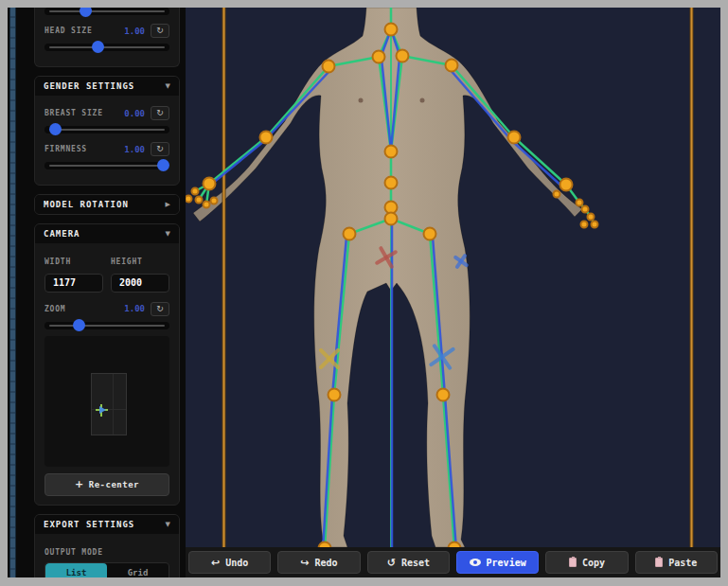 This screenshot has height=586, width=728. I want to click on paste-button: Paste, so click(676, 562).